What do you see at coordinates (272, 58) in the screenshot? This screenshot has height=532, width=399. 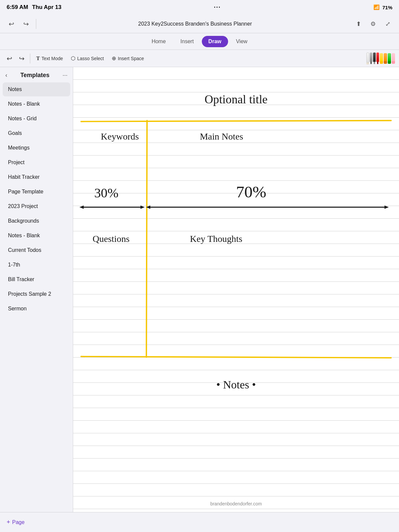 I see `tool-palette` at bounding box center [272, 58].